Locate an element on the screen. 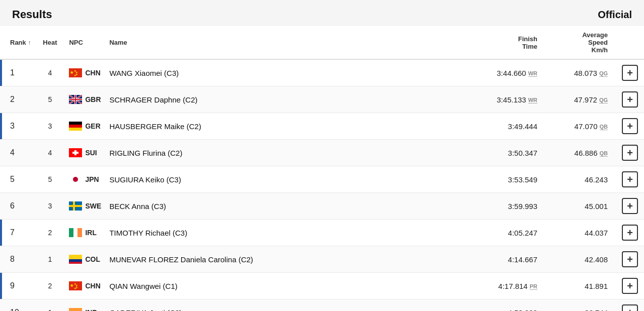  avg-speed-value: 41.891 is located at coordinates (596, 286).